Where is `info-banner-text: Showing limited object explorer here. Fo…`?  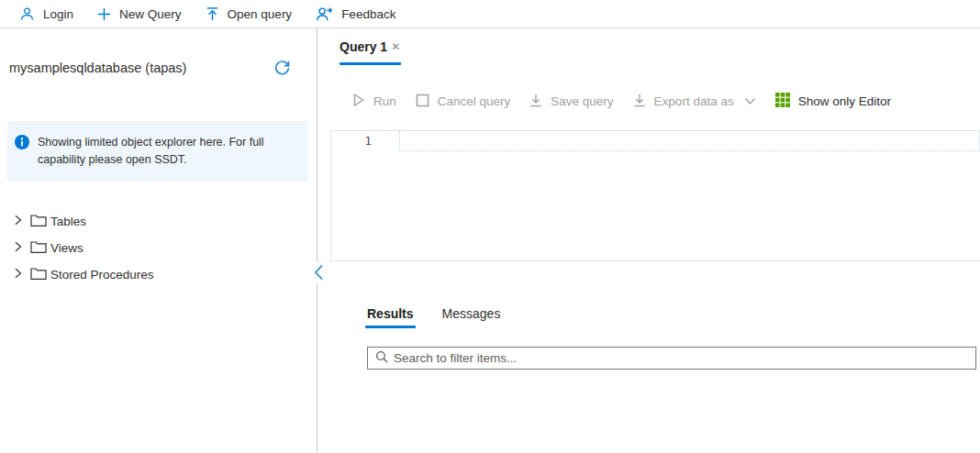 info-banner-text: Showing limited object explorer here. Fo… is located at coordinates (166, 151).